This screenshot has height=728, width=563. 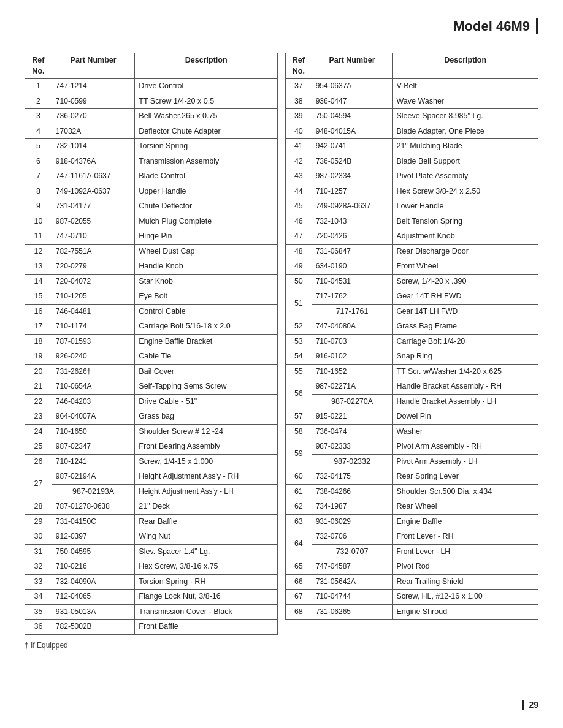 What do you see at coordinates (530, 705) in the screenshot?
I see `page-number: 29` at bounding box center [530, 705].